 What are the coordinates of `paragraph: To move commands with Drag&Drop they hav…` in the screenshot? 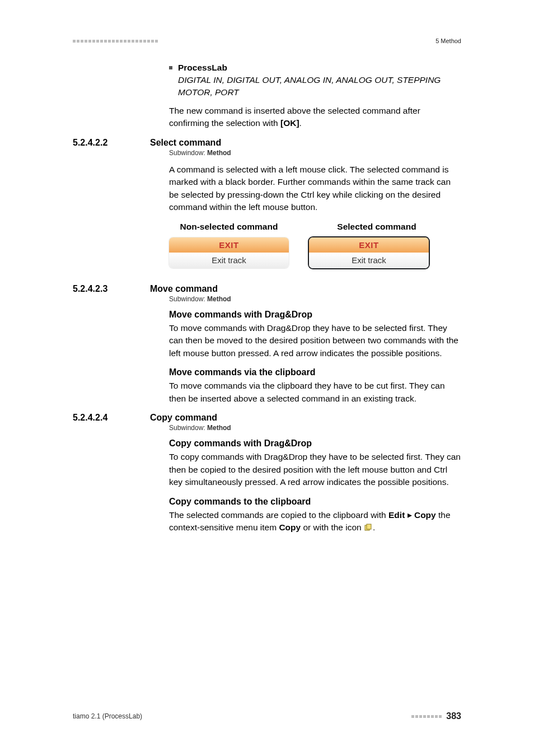 It's located at (315, 340).